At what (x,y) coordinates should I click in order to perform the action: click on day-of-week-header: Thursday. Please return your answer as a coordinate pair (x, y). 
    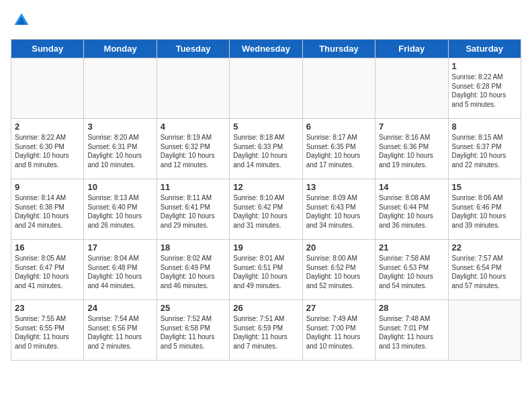
    Looking at the image, I should click on (339, 49).